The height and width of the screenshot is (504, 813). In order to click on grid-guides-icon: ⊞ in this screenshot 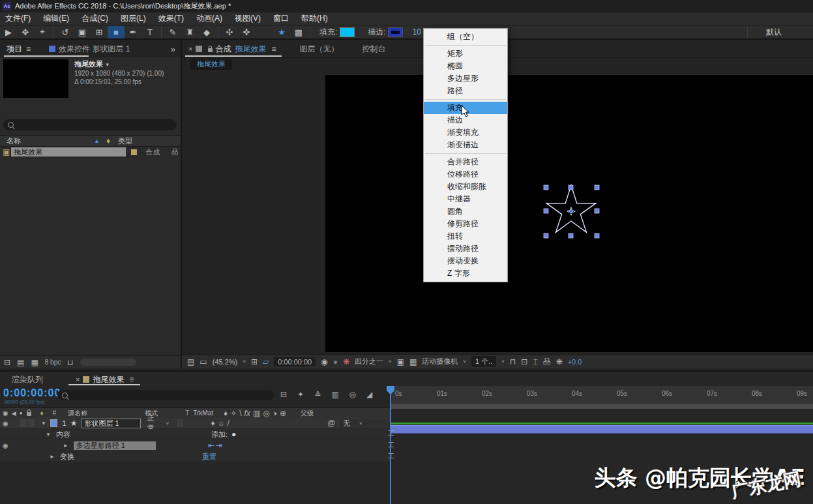, I will do `click(254, 362)`.